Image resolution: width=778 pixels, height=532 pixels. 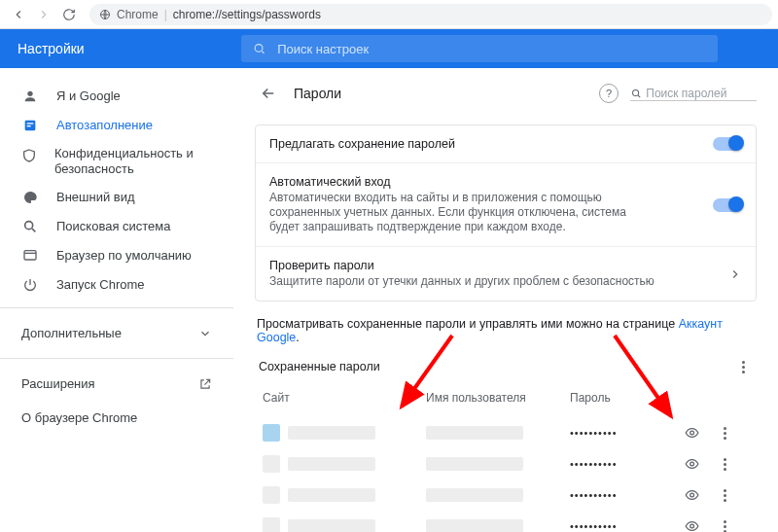 What do you see at coordinates (110, 227) in the screenshot?
I see `sidebar-item-search-engine: Поисковая система` at bounding box center [110, 227].